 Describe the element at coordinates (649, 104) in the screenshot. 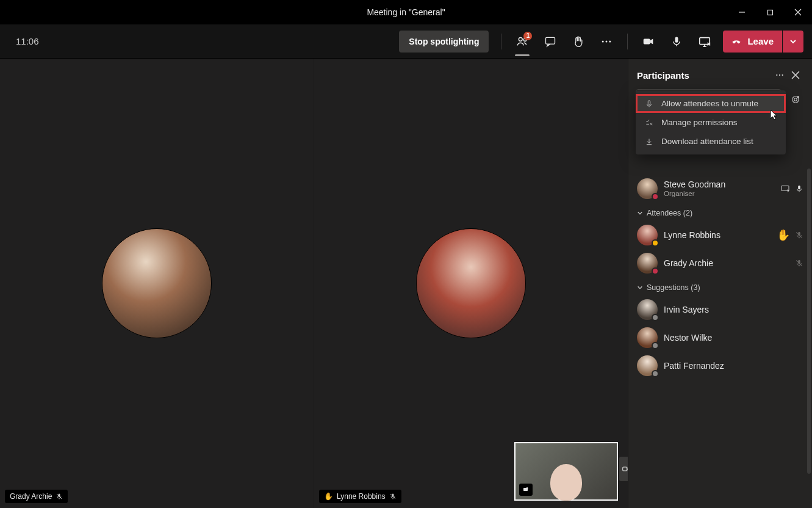

I see `mic-icon` at that location.